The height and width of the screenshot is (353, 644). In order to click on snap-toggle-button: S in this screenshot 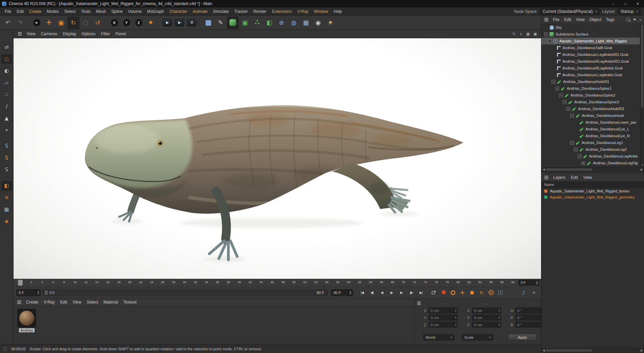, I will do `click(7, 158)`.